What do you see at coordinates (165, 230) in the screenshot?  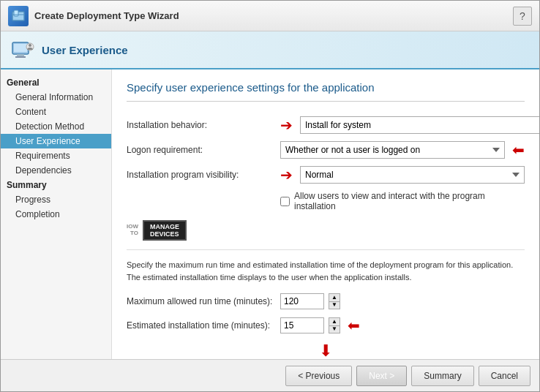 I see `watermark-logo: MANAGEDEVICES` at bounding box center [165, 230].